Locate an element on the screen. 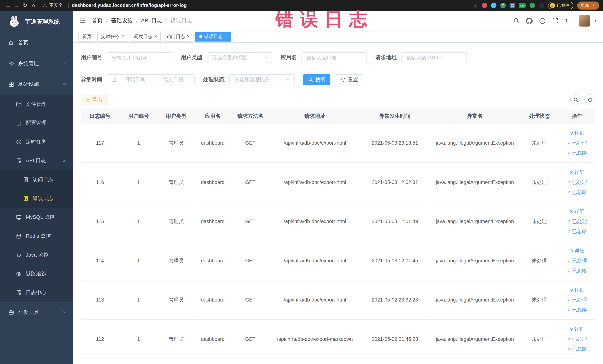  font-size-icon: TT is located at coordinates (569, 21).